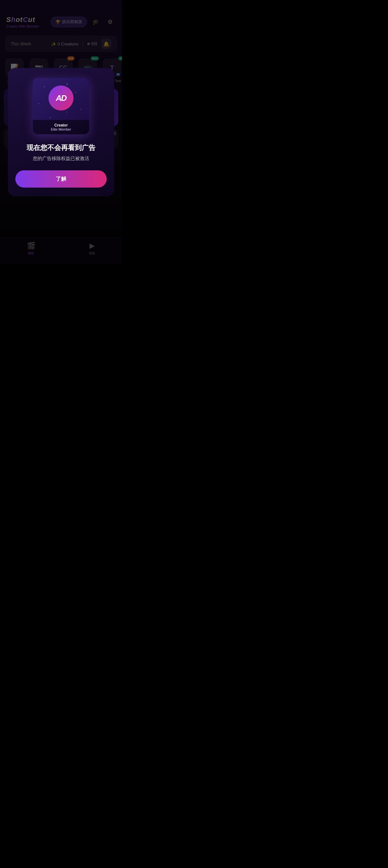  Describe the element at coordinates (61, 127) in the screenshot. I see `badge-bottom-text: Creator Elite Member` at that location.